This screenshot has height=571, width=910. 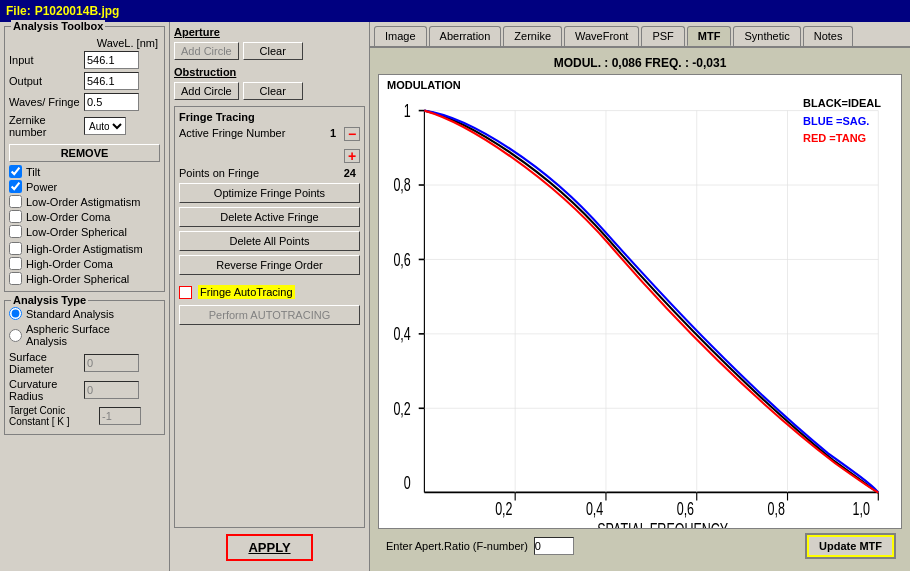 What do you see at coordinates (46, 126) in the screenshot?
I see `zernike-label: Zernike number` at bounding box center [46, 126].